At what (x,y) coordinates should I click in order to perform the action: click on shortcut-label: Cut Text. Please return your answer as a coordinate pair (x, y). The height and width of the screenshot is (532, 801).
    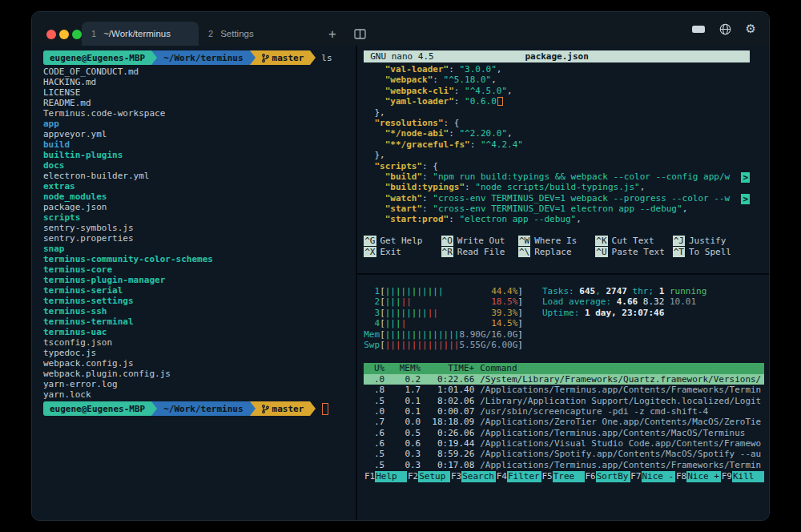
    Looking at the image, I should click on (633, 240).